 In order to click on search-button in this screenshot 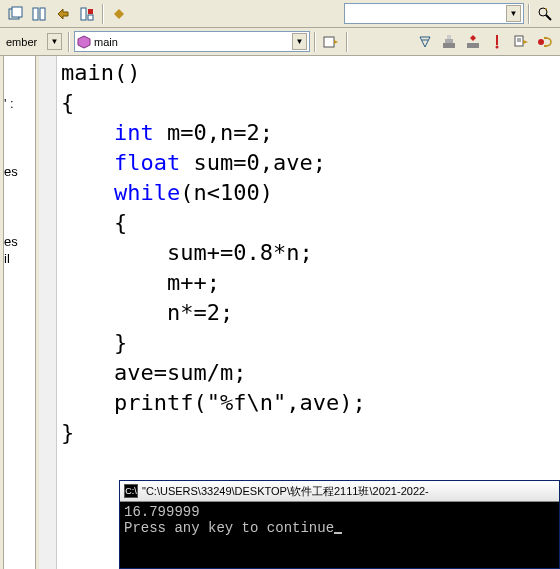, I will do `click(545, 14)`.